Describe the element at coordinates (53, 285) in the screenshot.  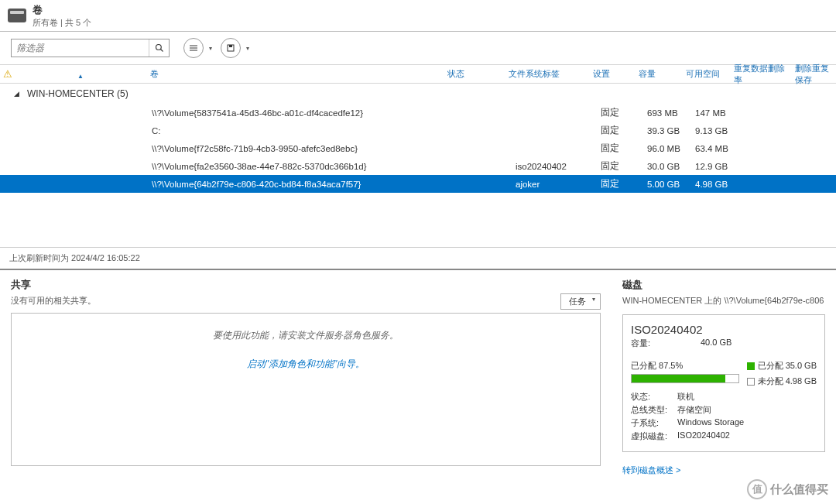
I see `share-panel-title: 共享` at that location.